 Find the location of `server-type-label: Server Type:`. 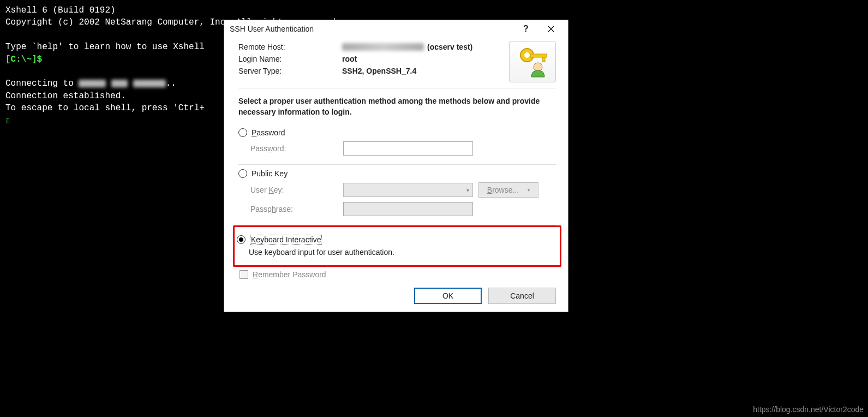

server-type-label: Server Type: is located at coordinates (290, 71).